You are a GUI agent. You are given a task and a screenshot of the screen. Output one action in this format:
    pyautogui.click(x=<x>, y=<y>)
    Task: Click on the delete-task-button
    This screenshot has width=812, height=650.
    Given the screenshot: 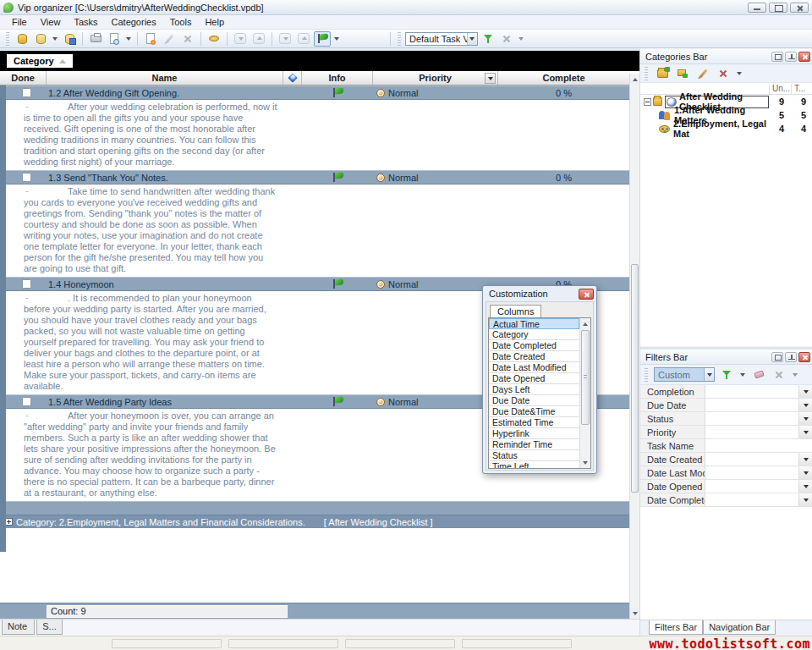 What is the action you would take?
    pyautogui.click(x=188, y=39)
    